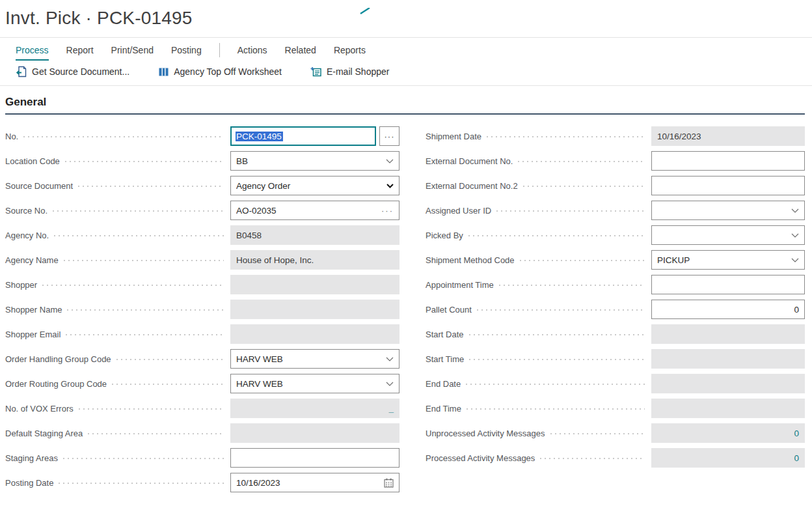 The width and height of the screenshot is (812, 521). I want to click on picked-by-select, so click(728, 235).